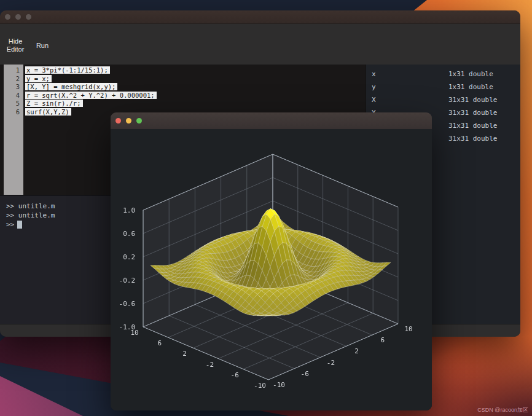 This screenshot has width=532, height=416. What do you see at coordinates (444, 87) in the screenshot?
I see `workspace-row: y1x31 double` at bounding box center [444, 87].